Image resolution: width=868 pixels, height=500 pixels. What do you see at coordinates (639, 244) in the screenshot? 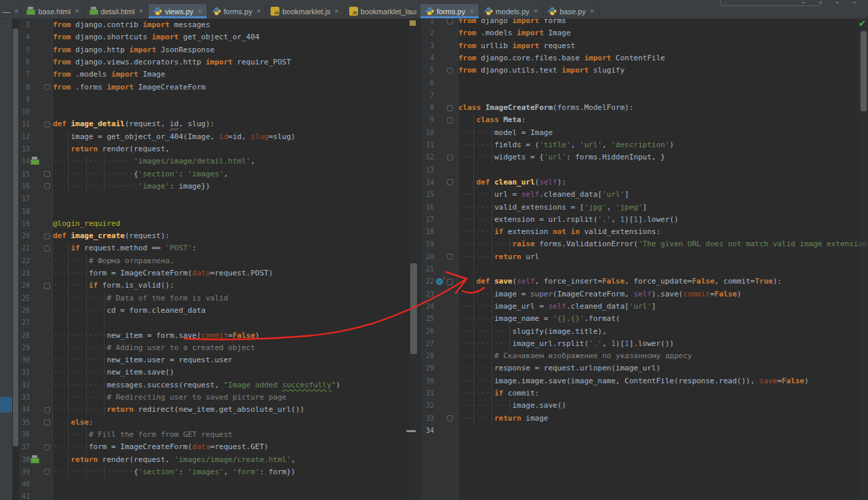
I see `code-line: 19············raise forms.ValidationErro…` at bounding box center [639, 244].